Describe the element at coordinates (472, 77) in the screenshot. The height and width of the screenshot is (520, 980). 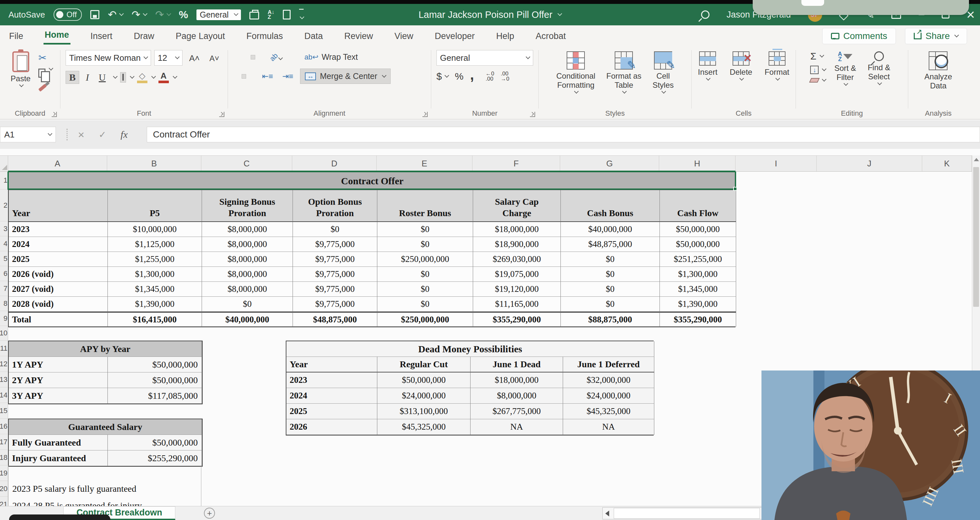
I see `comma-style-icon` at that location.